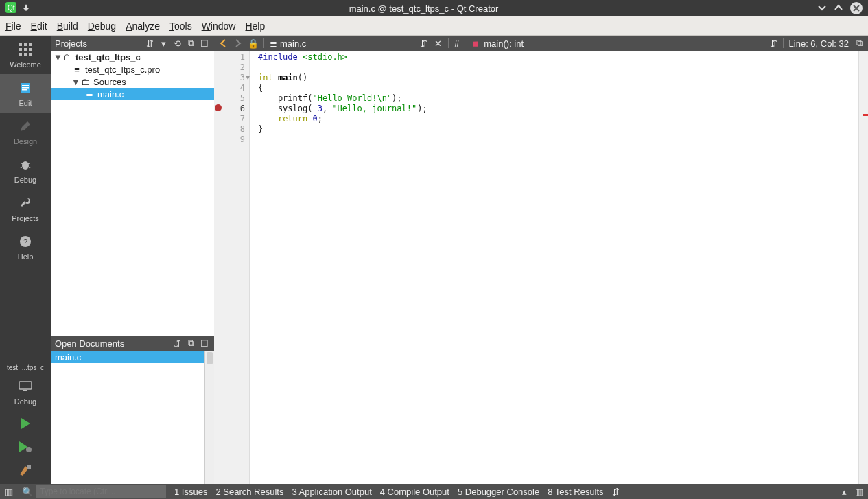 Image resolution: width=868 pixels, height=499 pixels. I want to click on grid-icon, so click(25, 49).